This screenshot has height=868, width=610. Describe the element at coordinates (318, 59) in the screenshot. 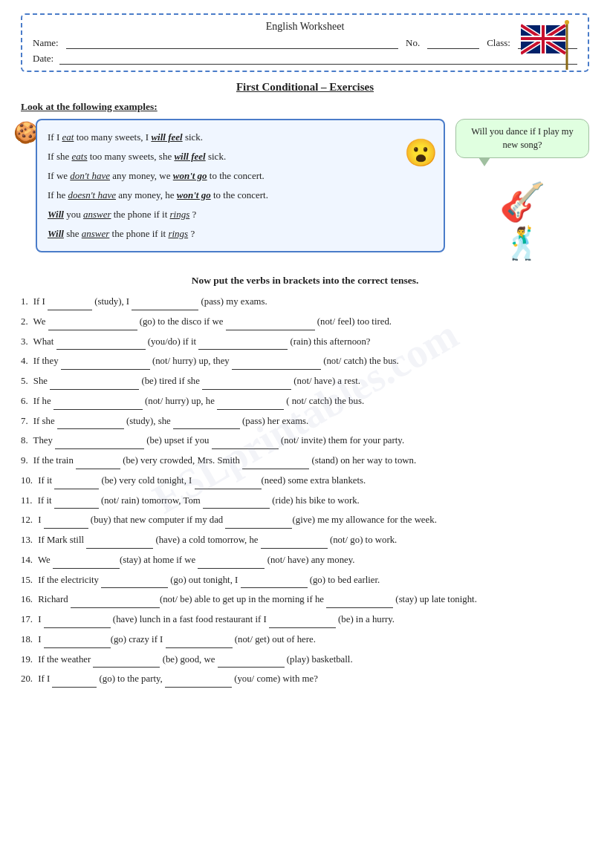

I see `date-line` at that location.